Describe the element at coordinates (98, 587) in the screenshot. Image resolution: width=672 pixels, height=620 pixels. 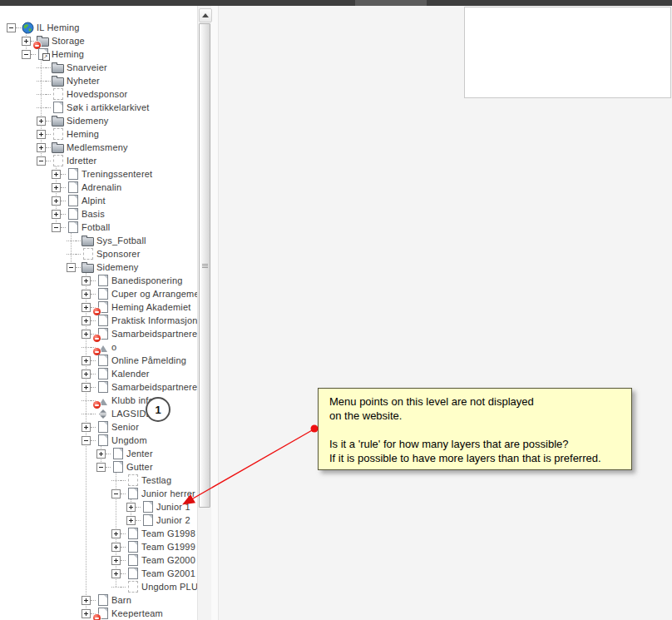
I see `tree-node: Ungdom PLUSS` at that location.